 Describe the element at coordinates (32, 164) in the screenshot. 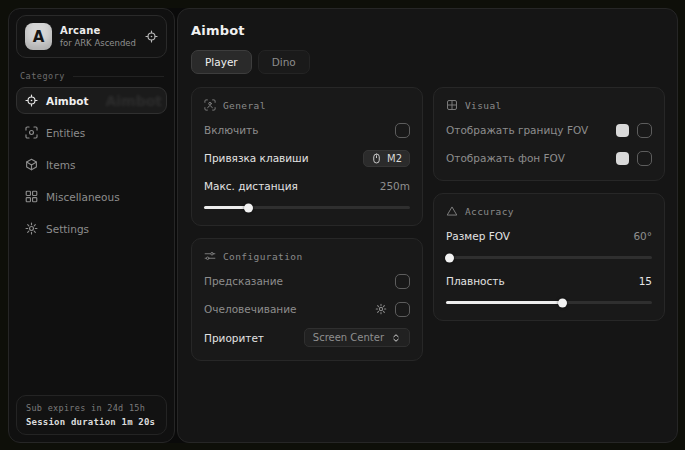

I see `package-icon` at that location.